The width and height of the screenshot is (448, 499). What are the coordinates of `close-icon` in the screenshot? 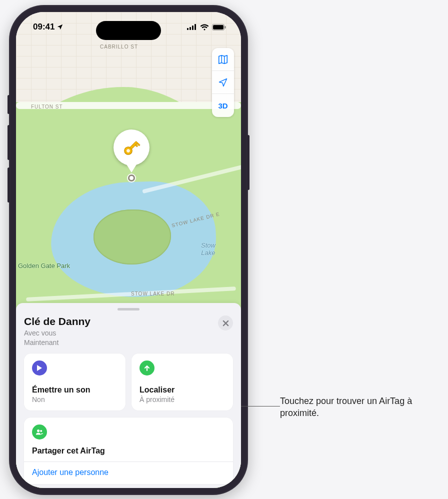 It's located at (226, 323).